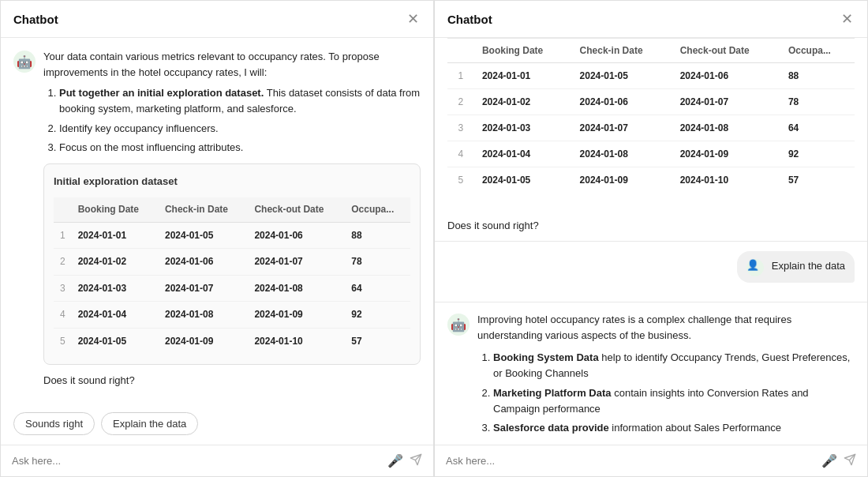 The height and width of the screenshot is (477, 868). I want to click on col-header-checkout: Check-out Date, so click(297, 210).